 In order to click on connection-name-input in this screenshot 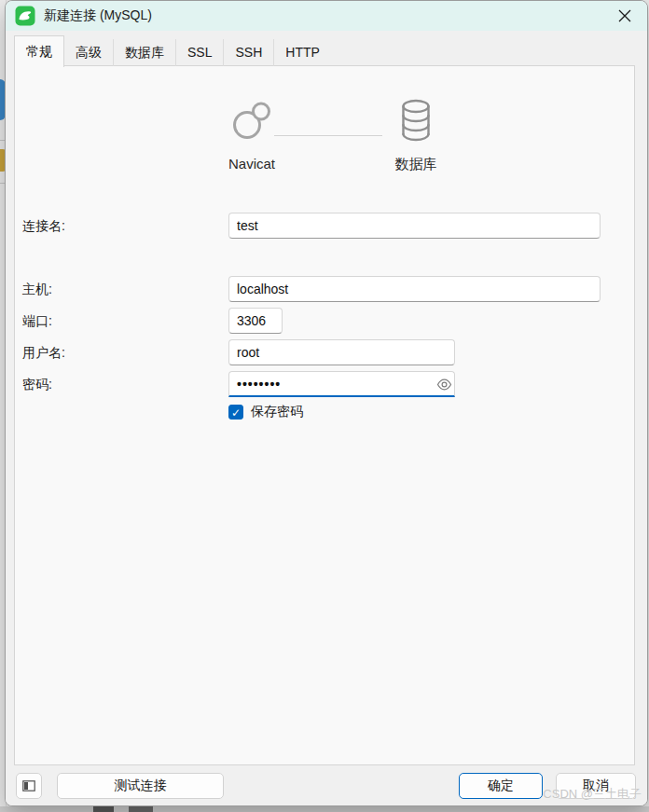, I will do `click(414, 226)`.